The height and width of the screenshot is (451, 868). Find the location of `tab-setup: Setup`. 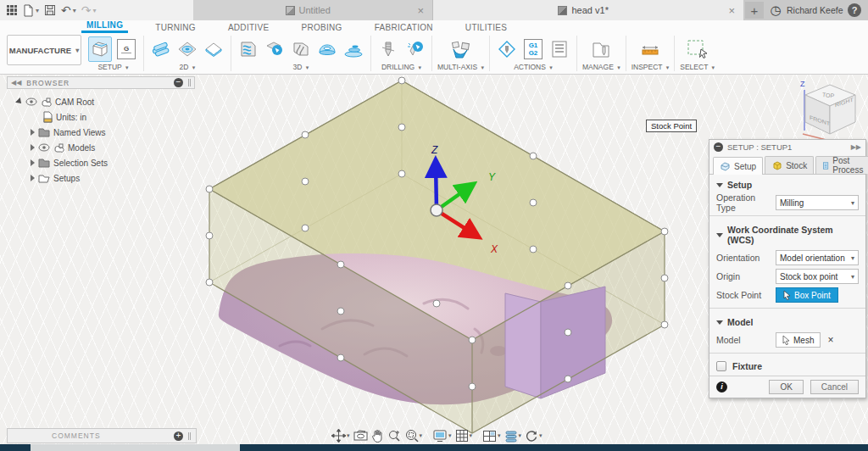

tab-setup: Setup is located at coordinates (737, 166).